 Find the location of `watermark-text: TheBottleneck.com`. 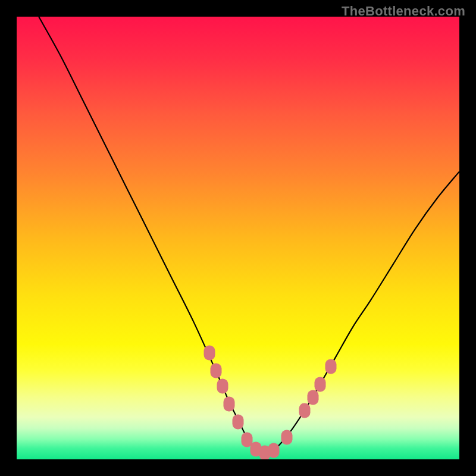

watermark-text: TheBottleneck.com is located at coordinates (403, 11).